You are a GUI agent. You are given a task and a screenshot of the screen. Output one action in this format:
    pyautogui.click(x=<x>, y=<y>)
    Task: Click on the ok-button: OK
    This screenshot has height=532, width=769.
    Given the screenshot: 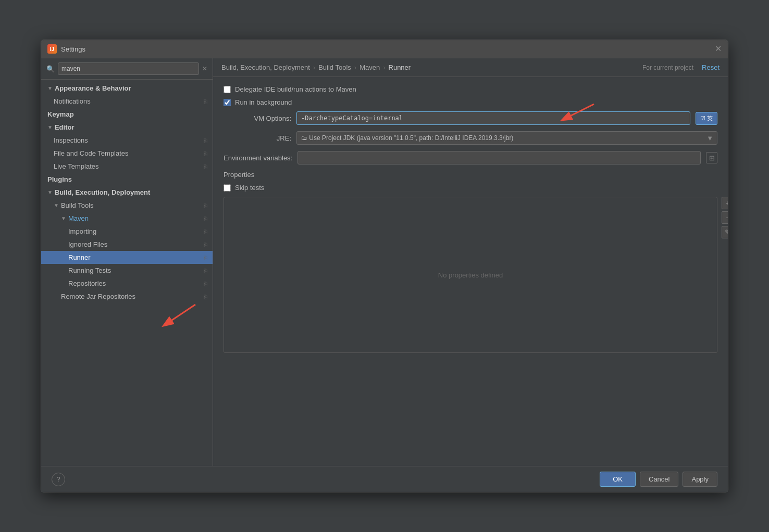 What is the action you would take?
    pyautogui.click(x=618, y=479)
    